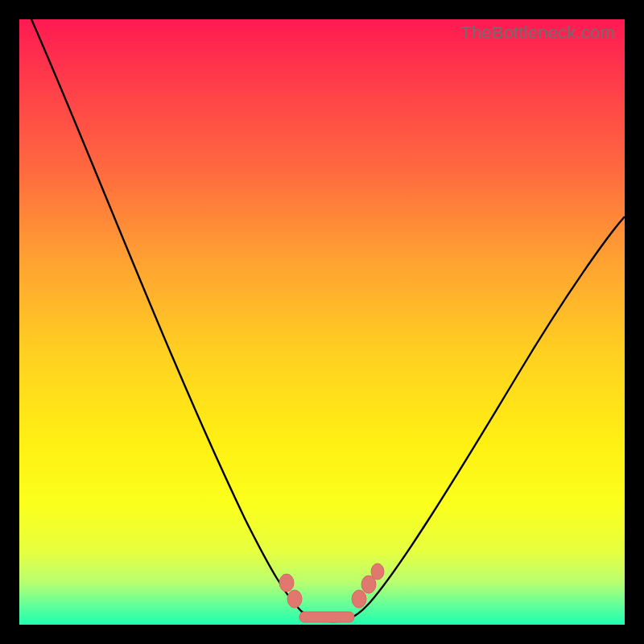 Image resolution: width=644 pixels, height=644 pixels. Describe the element at coordinates (327, 617) in the screenshot. I see `minimum-bar` at that location.